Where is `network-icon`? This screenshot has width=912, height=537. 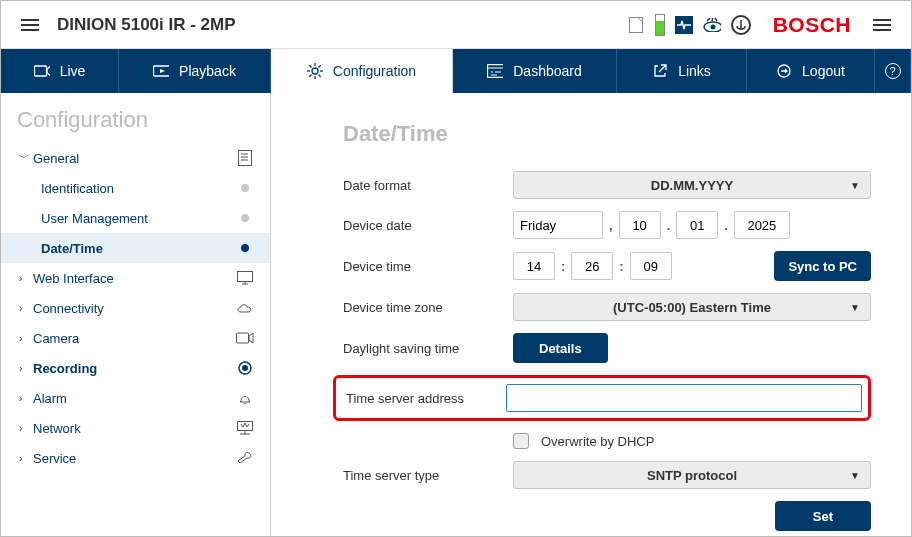 network-icon is located at coordinates (245, 428).